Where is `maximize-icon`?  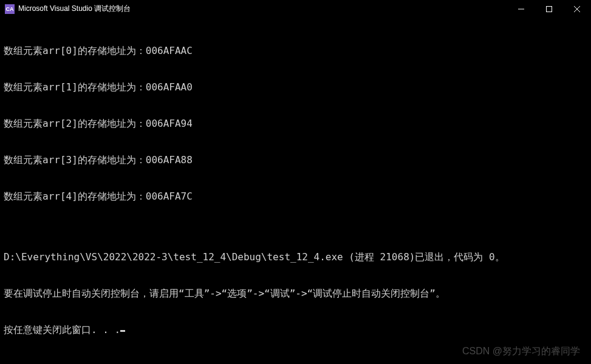
maximize-icon is located at coordinates (549, 9).